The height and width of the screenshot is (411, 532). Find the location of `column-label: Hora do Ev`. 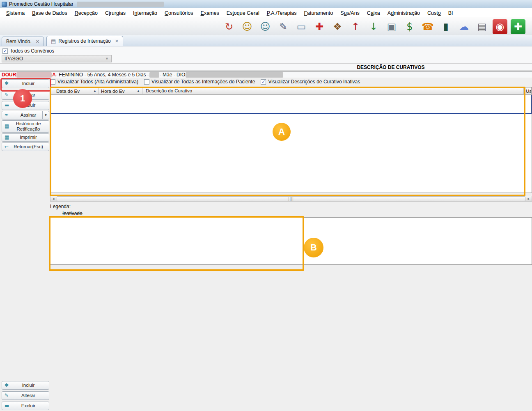

column-label: Hora do Ev is located at coordinates (113, 91).